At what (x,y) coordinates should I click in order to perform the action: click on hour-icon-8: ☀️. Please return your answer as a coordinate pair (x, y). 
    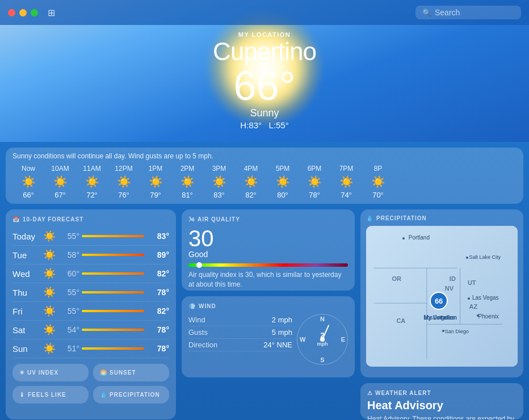
    Looking at the image, I should click on (283, 182).